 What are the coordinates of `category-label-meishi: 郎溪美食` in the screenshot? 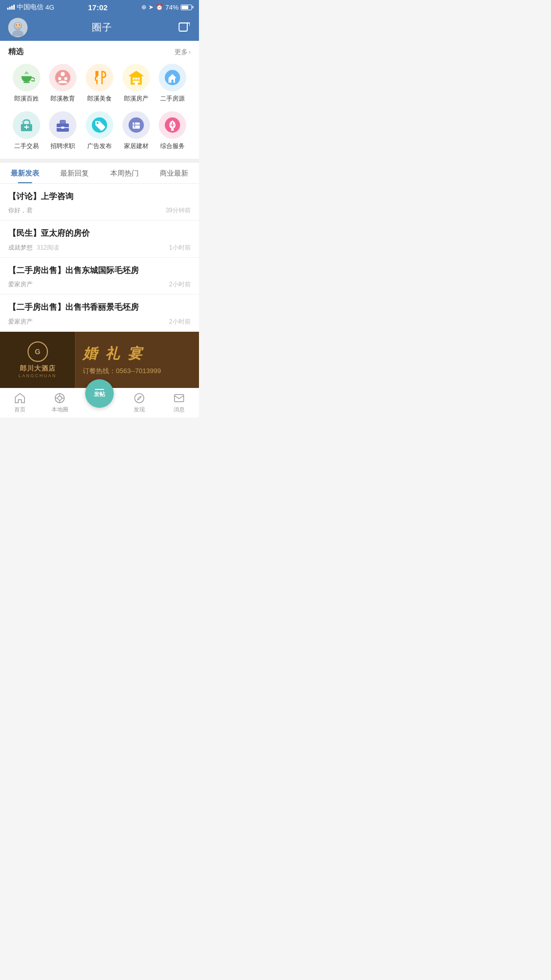 It's located at (99, 99).